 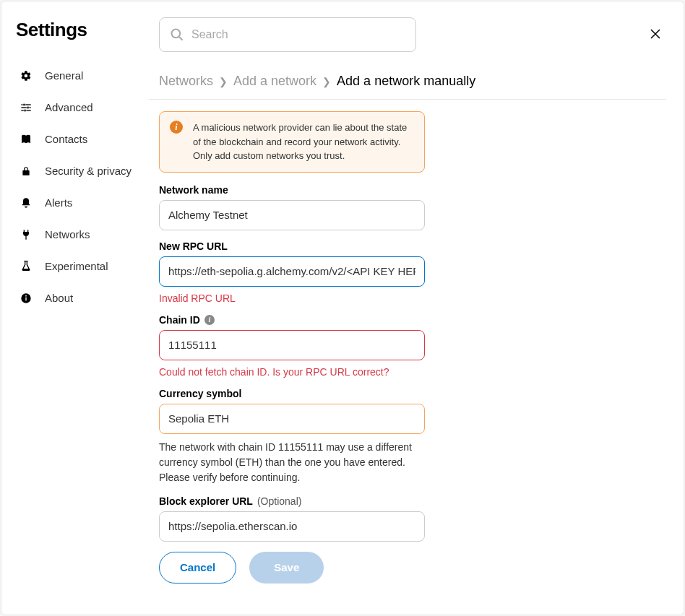 What do you see at coordinates (81, 30) in the screenshot?
I see `page-title: Settings` at bounding box center [81, 30].